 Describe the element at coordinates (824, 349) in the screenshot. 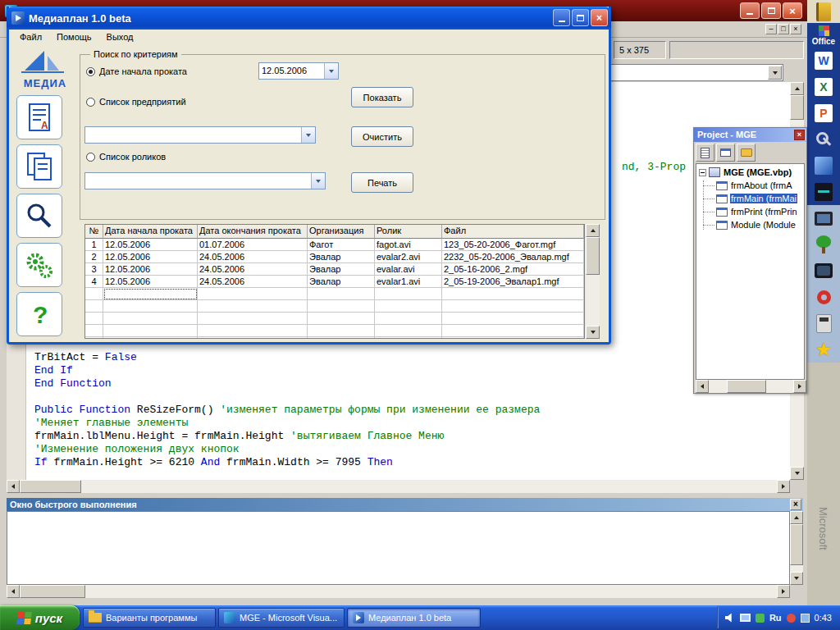

I see `office-item-star: ★` at that location.